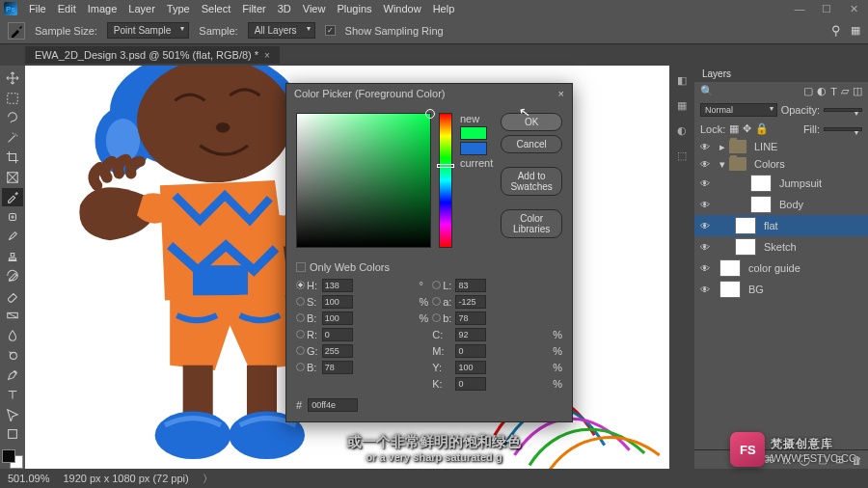  Describe the element at coordinates (338, 318) in the screenshot. I see `bv-field` at that location.